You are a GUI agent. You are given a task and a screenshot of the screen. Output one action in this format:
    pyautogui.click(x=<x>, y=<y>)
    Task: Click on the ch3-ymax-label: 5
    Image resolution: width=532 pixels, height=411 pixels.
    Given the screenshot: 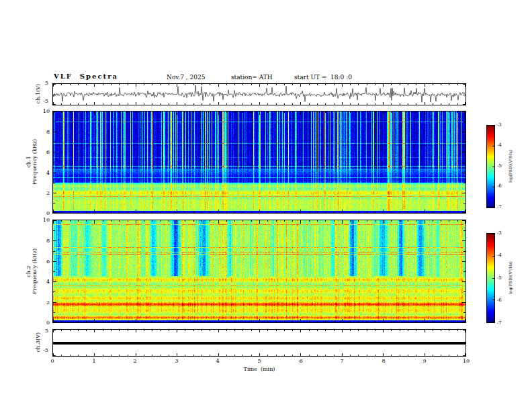 What is the action you would take?
    pyautogui.click(x=47, y=330)
    